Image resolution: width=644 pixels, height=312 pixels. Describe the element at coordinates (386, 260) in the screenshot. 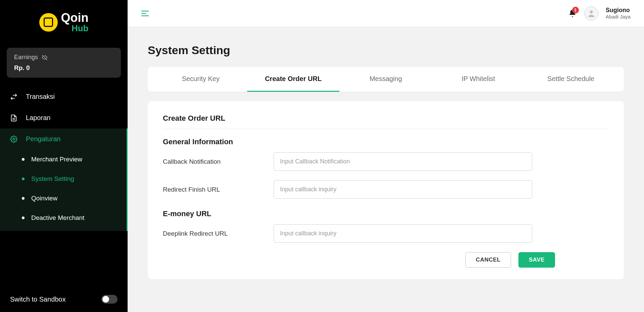

I see `button-row: CANCEL SAVE` at that location.